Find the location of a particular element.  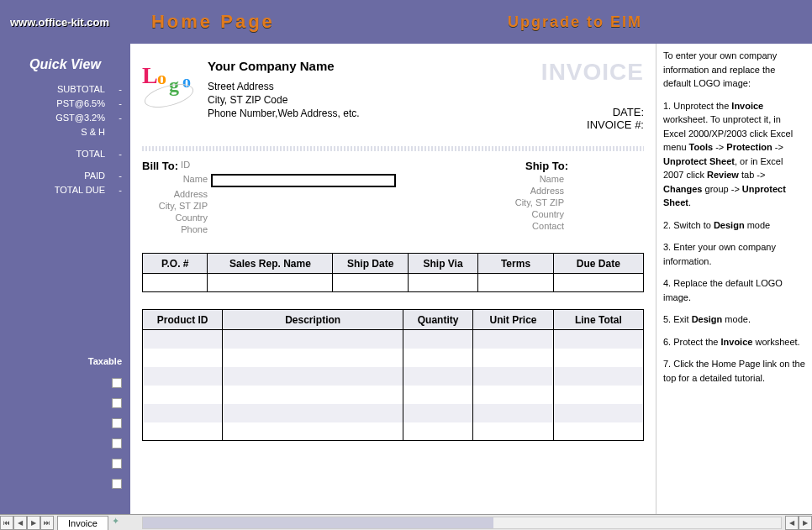

productid-header: Product ID is located at coordinates (183, 320).